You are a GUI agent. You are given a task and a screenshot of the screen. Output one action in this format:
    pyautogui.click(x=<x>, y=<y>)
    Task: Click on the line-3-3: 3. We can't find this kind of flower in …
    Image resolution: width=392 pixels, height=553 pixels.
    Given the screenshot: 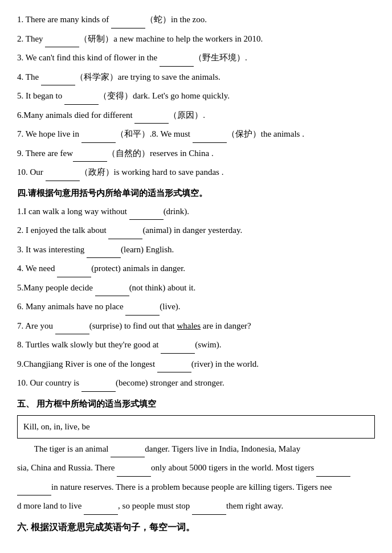 What is the action you would take?
    pyautogui.click(x=196, y=58)
    